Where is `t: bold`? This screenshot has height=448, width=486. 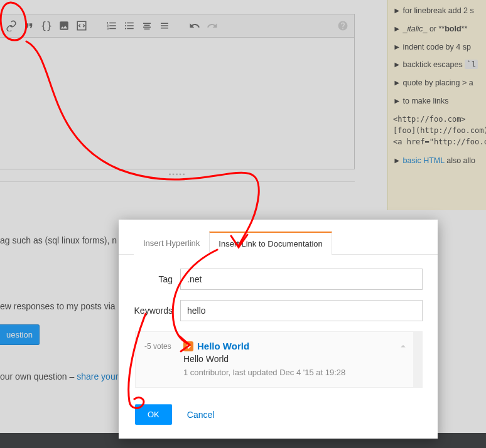 t: bold is located at coordinates (453, 29).